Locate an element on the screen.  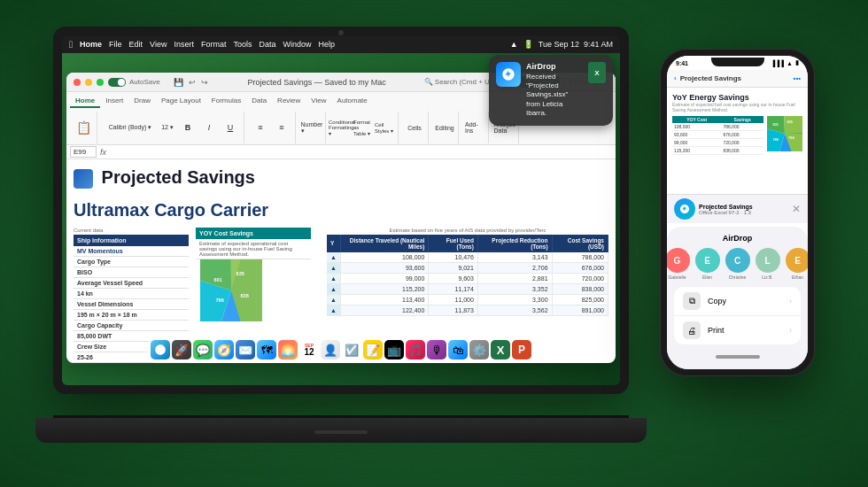
autosave-label: AutoSave is located at coordinates (145, 81).